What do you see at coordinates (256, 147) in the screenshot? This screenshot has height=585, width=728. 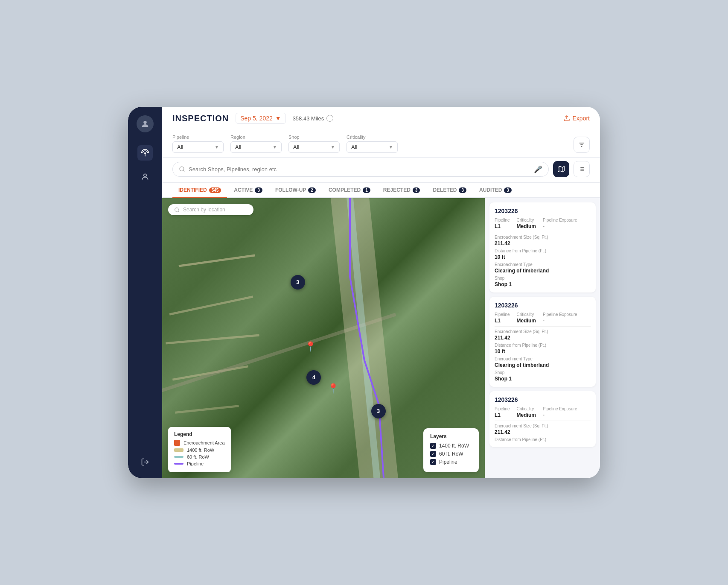 I see `region-filter-select: All ▼` at bounding box center [256, 147].